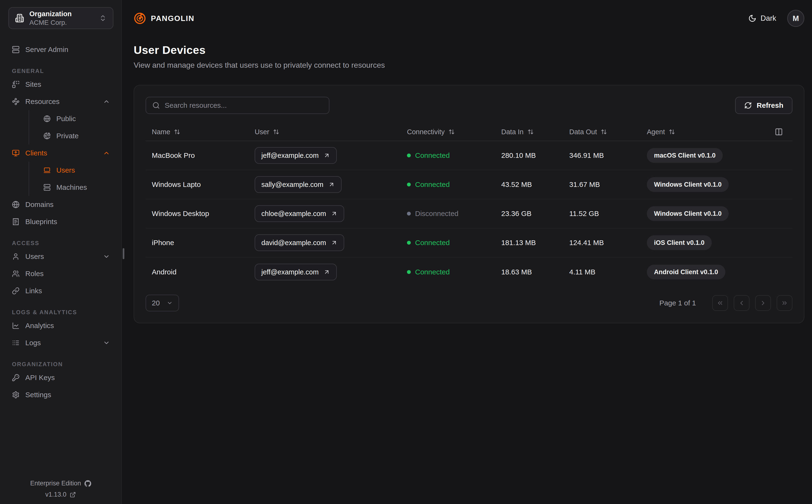  I want to click on theme-toggle: Dark, so click(762, 18).